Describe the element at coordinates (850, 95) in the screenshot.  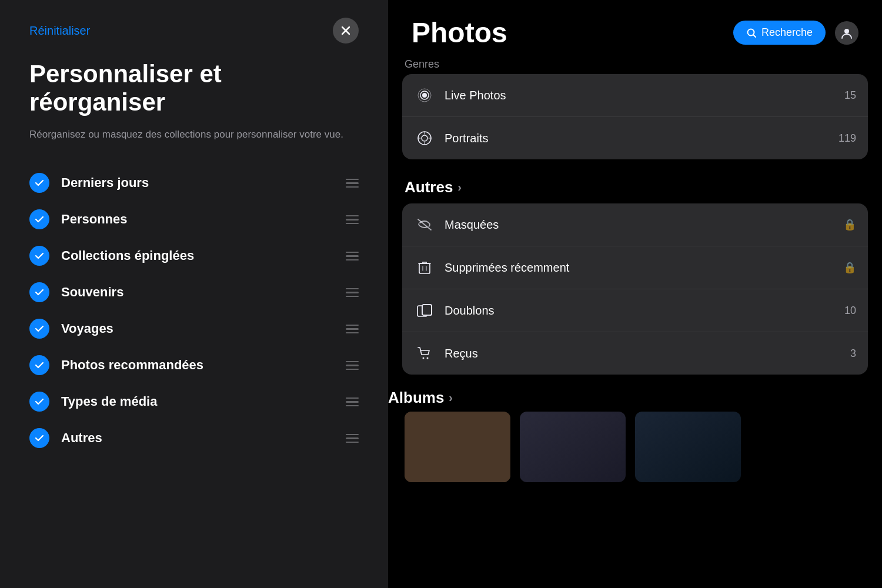
I see `live-photos-count: 15` at that location.